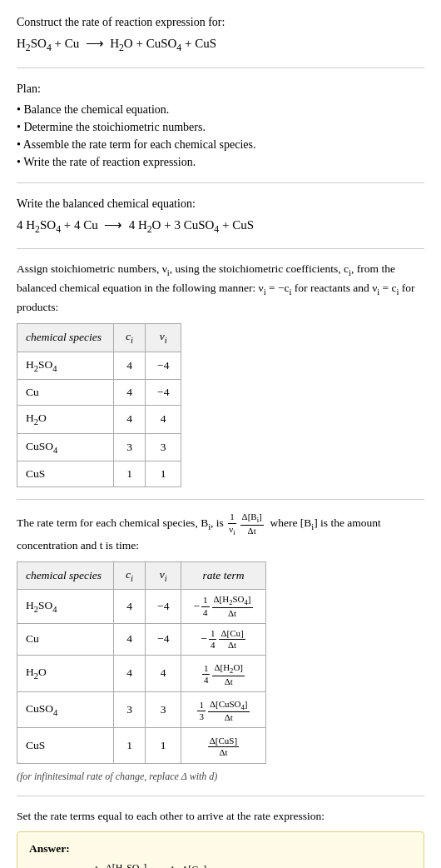 The height and width of the screenshot is (868, 441). I want to click on balanced-label: Write the balanced chemical equation:, so click(220, 203).